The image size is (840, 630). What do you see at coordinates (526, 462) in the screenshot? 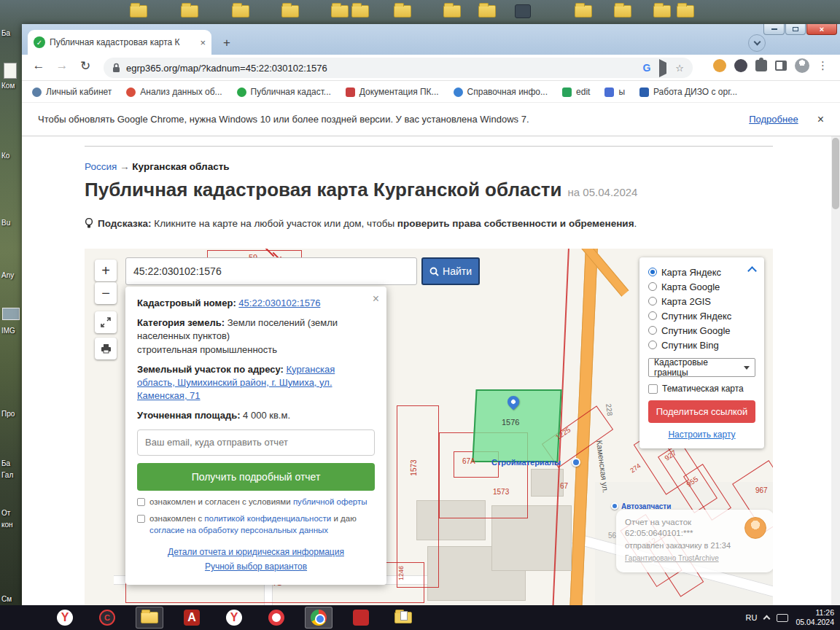
I see `poi-label: Стройматериалы` at bounding box center [526, 462].